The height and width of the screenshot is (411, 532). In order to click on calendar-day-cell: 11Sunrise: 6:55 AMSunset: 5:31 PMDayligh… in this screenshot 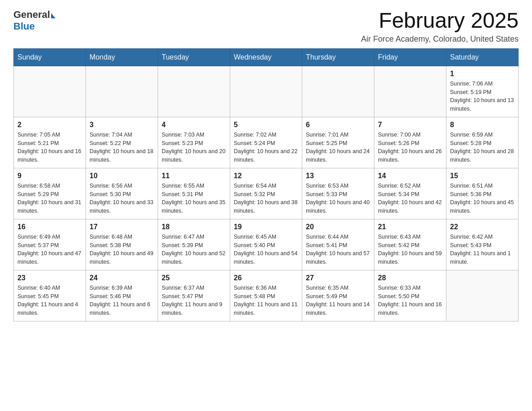, I will do `click(194, 193)`.